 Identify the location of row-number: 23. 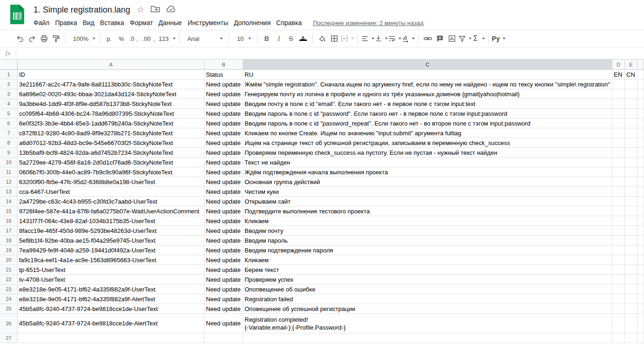
(9, 289).